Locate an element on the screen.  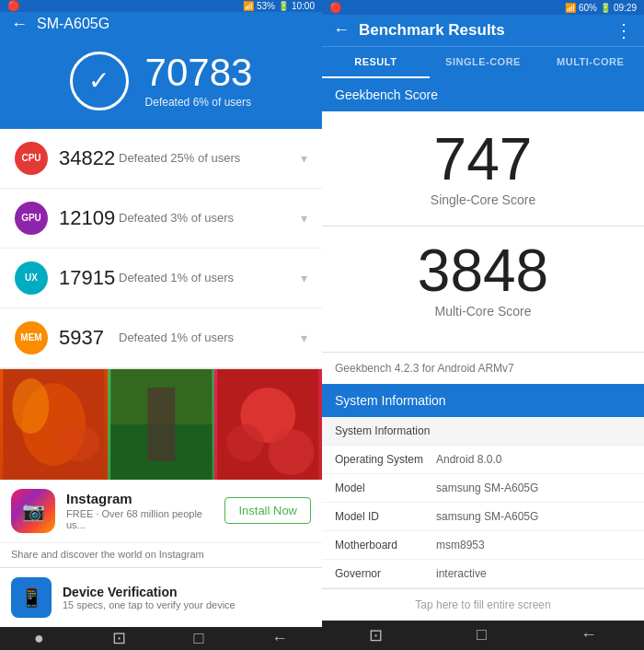
tab-single-core: SINGLE-CORE is located at coordinates (484, 63).